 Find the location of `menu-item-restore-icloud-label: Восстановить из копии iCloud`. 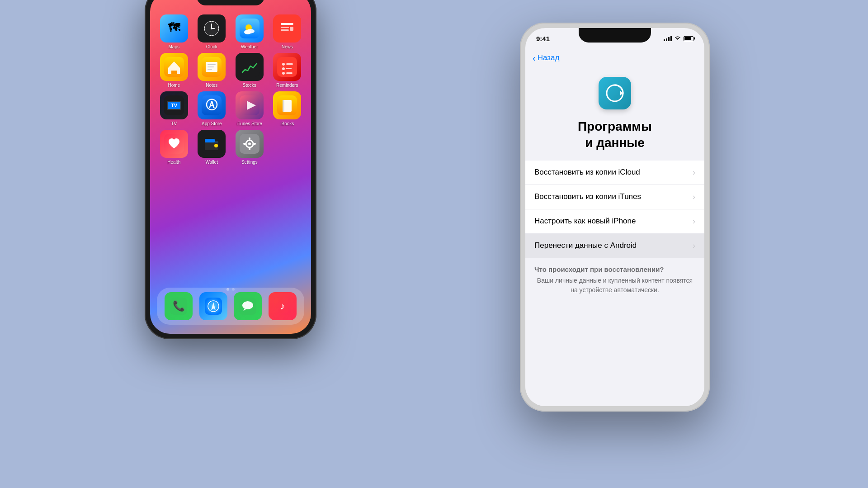

menu-item-restore-icloud-label: Восстановить из копии iCloud is located at coordinates (587, 172).